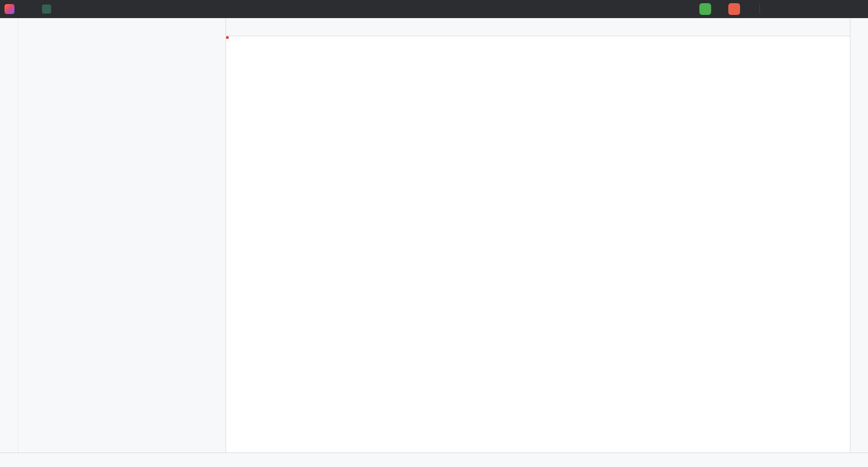  I want to click on project-badge, so click(47, 9).